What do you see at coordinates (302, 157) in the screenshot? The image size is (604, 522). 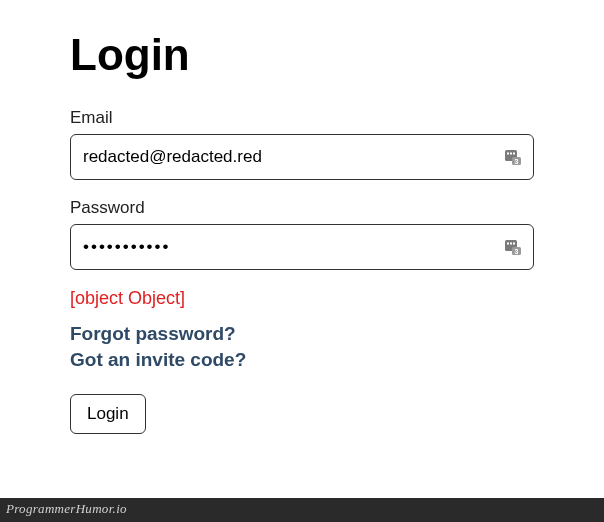 I see `email-input-wrapper: 3` at bounding box center [302, 157].